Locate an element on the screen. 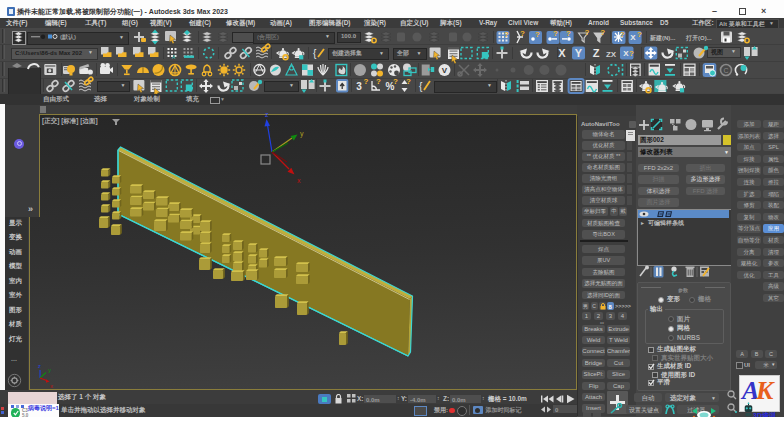 The width and height of the screenshot is (784, 426). svg-text: y is located at coordinates (50, 370).